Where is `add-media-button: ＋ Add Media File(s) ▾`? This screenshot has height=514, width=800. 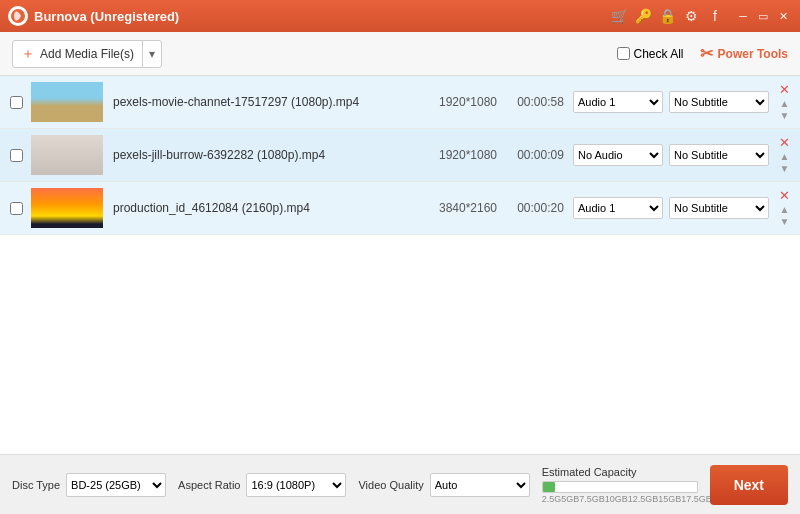 add-media-button: ＋ Add Media File(s) ▾ is located at coordinates (87, 54).